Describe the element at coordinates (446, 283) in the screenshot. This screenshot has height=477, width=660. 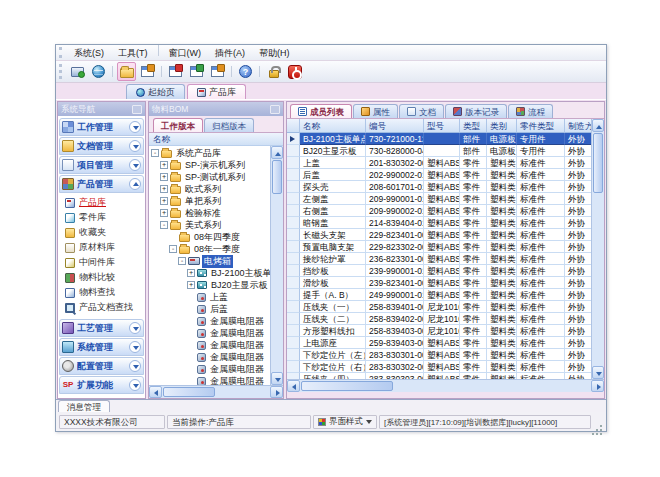
I see `table-row: 滑纱板239-823401-00X塑料ABS零件塑料类标准件外协条` at that location.